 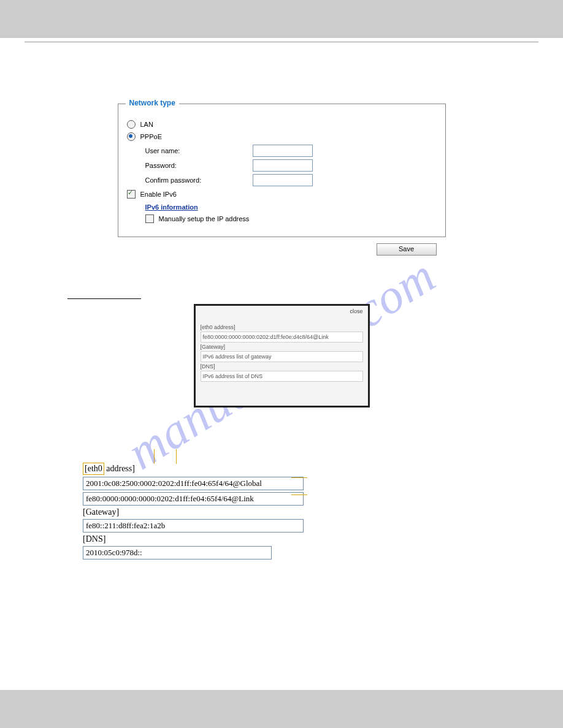 I want to click on manual-ip-row: Manually setup the IP address, so click(x=291, y=219).